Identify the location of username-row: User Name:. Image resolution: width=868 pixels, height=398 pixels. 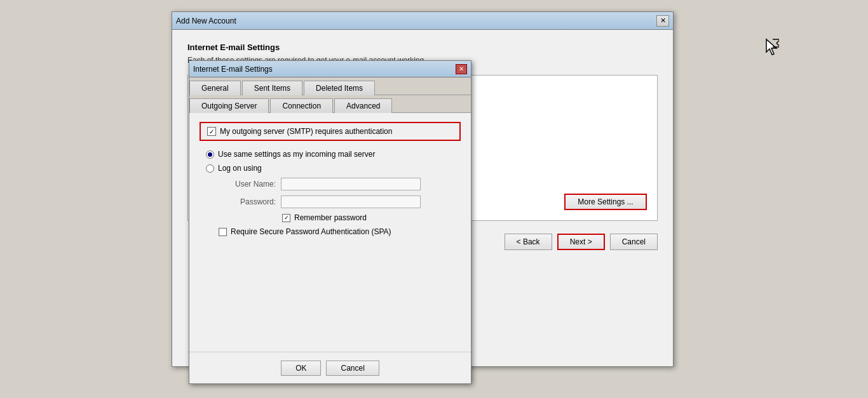
(339, 184).